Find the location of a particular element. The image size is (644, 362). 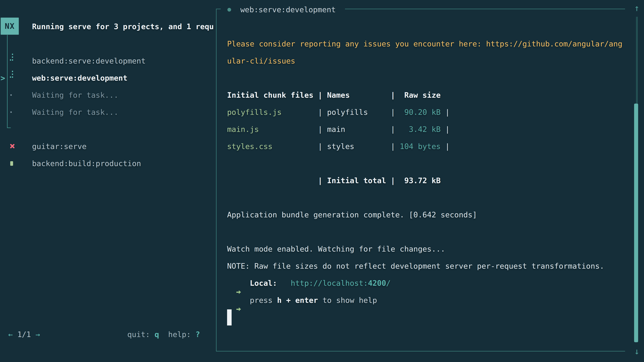

local-url-link: / is located at coordinates (388, 283).